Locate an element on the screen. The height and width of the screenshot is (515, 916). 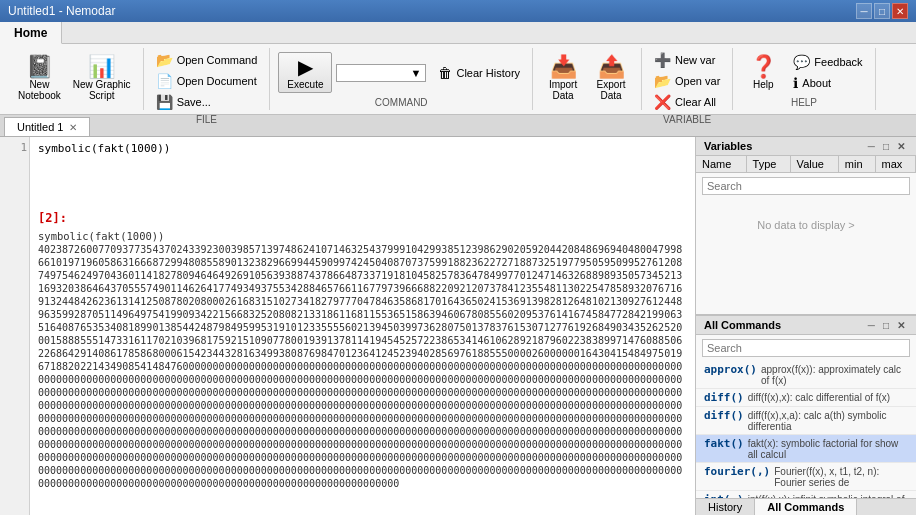
new-graphic-script-button: 📊 New GraphicScript is located at coordinates (102, 78).